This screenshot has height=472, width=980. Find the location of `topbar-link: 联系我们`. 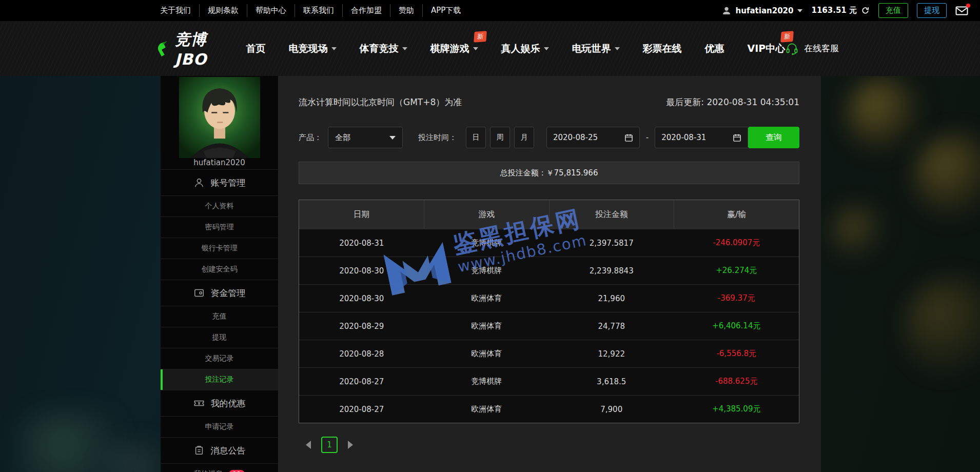

topbar-link: 联系我们 is located at coordinates (318, 10).